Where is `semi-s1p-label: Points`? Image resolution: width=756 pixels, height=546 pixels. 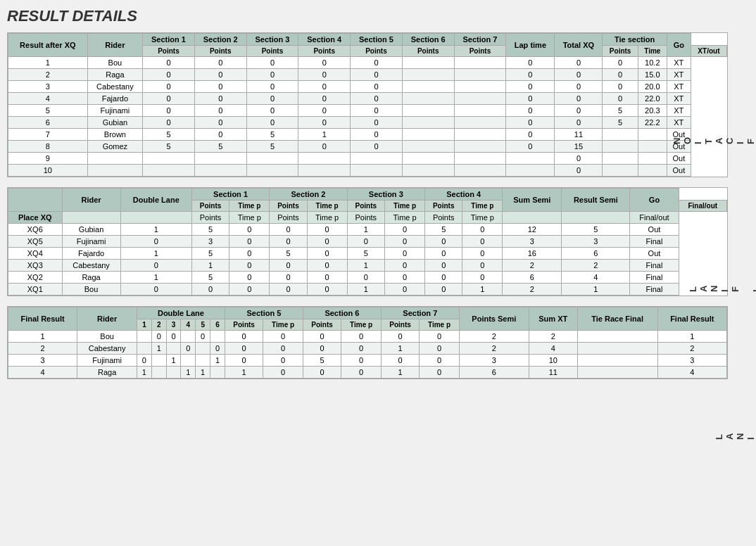
semi-s1p-label: Points is located at coordinates (210, 218).